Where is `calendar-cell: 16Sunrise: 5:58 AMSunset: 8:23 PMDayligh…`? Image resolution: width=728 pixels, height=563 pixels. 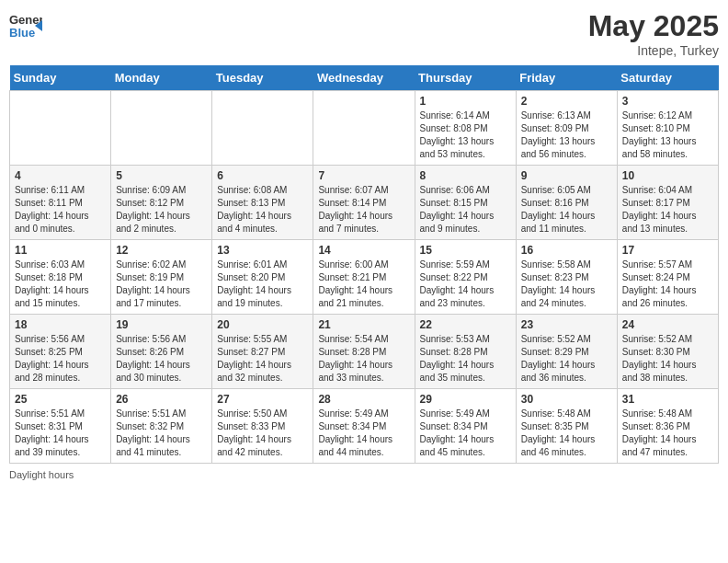 calendar-cell: 16Sunrise: 5:58 AMSunset: 8:23 PMDayligh… is located at coordinates (566, 278).